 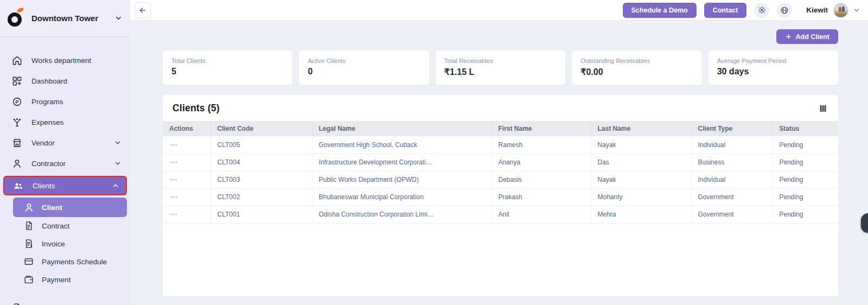 What do you see at coordinates (29, 262) in the screenshot?
I see `payments-schedule-icon` at bounding box center [29, 262].